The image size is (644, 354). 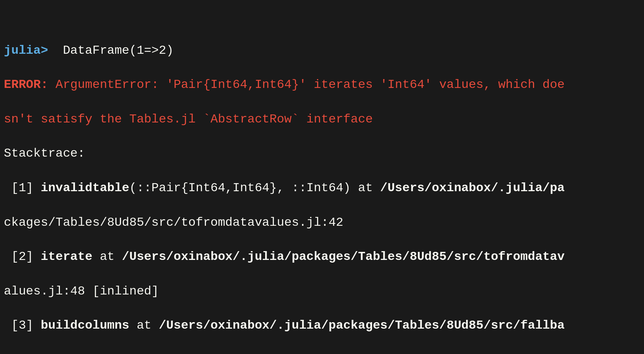 I want to click on stack-frame-2-line1: [2] iterate at /Users/oxinabox/.julia/pa…, so click(x=322, y=257).